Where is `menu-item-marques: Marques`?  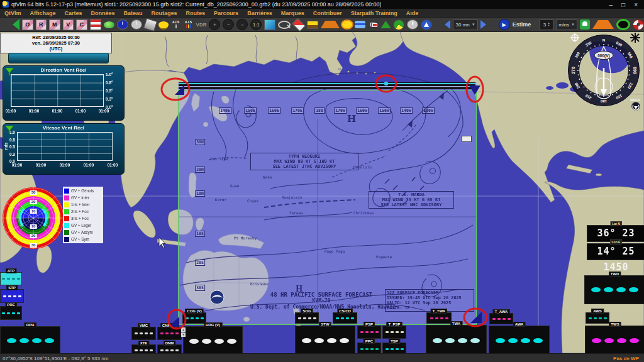 menu-item-marques: Marques is located at coordinates (293, 13).